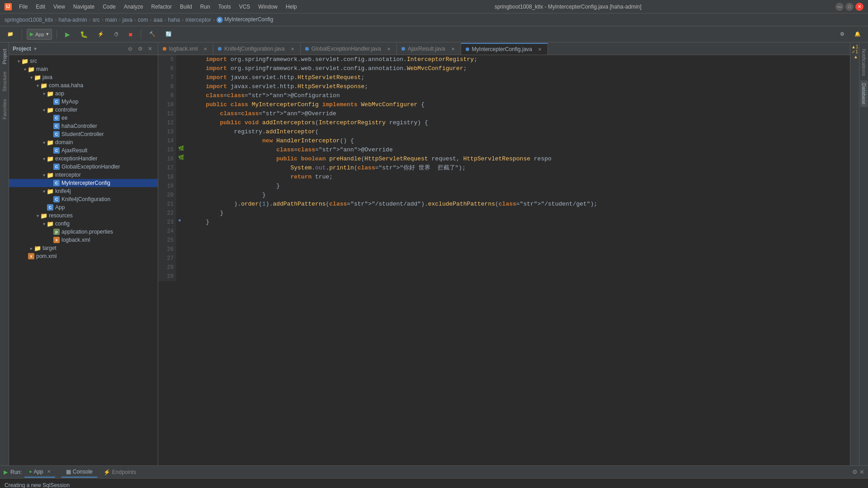 This screenshot has height=488, width=868. I want to click on settings-gear-btn: ⚙, so click(140, 49).